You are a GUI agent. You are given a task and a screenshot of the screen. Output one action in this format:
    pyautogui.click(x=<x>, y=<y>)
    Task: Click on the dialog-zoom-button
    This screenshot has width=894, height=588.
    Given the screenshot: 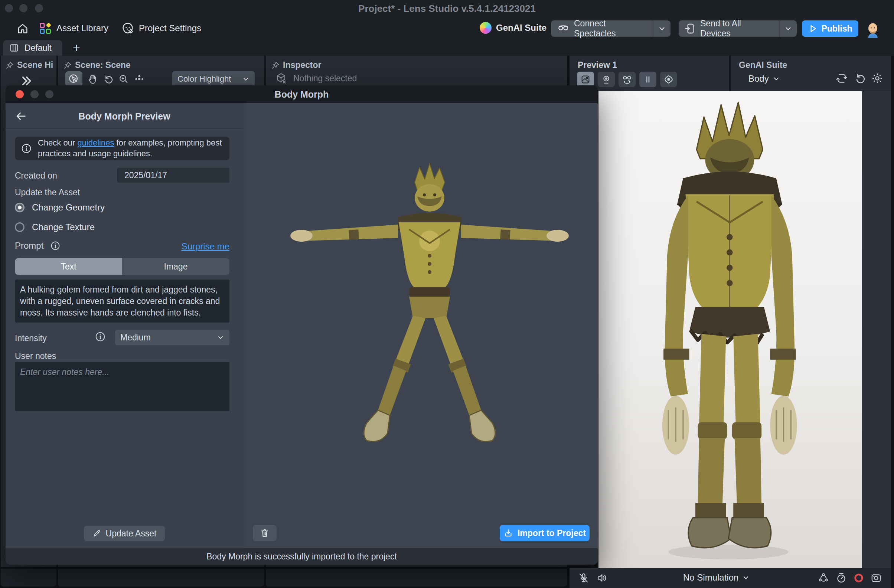 What is the action you would take?
    pyautogui.click(x=50, y=94)
    